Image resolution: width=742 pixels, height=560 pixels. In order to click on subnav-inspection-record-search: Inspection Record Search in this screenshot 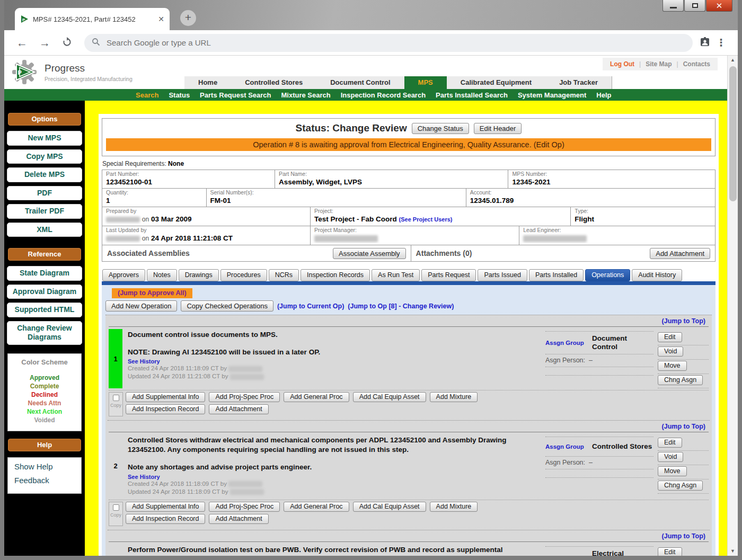, I will do `click(383, 95)`.